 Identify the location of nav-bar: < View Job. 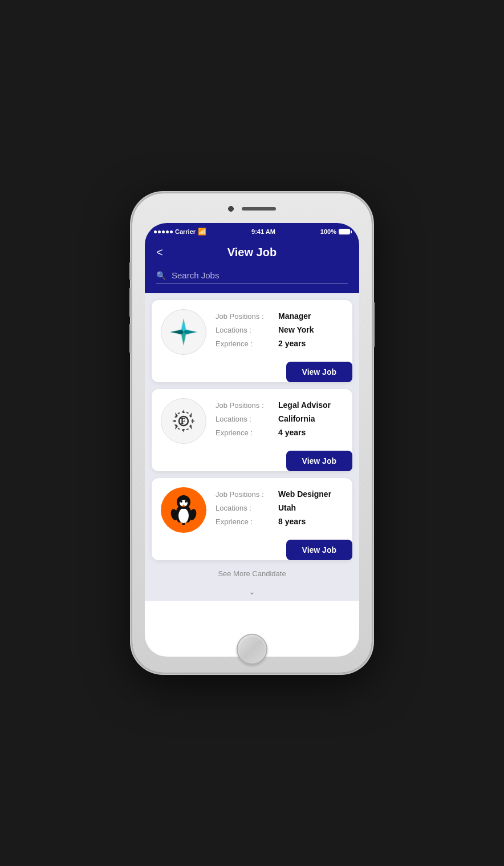
(252, 253).